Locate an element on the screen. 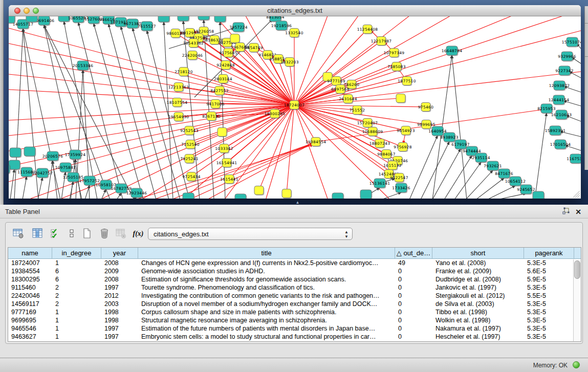 This screenshot has width=588, height=372. table-row: 1938455462009Genome-wide association stu… is located at coordinates (295, 271).